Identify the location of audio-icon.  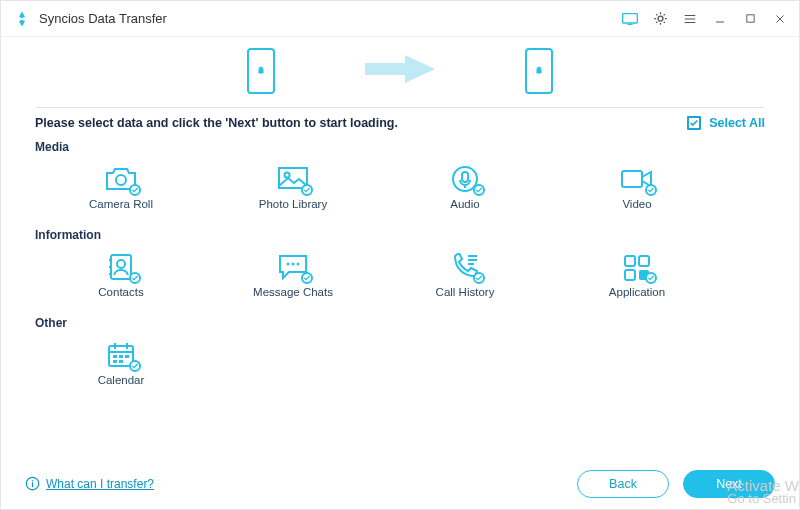
(465, 179).